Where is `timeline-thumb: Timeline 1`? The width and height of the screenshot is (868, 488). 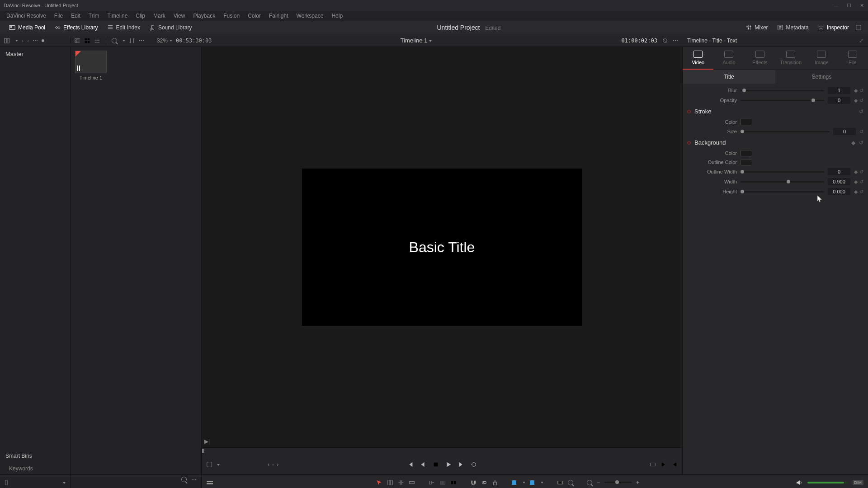
timeline-thumb: Timeline 1 is located at coordinates (91, 66).